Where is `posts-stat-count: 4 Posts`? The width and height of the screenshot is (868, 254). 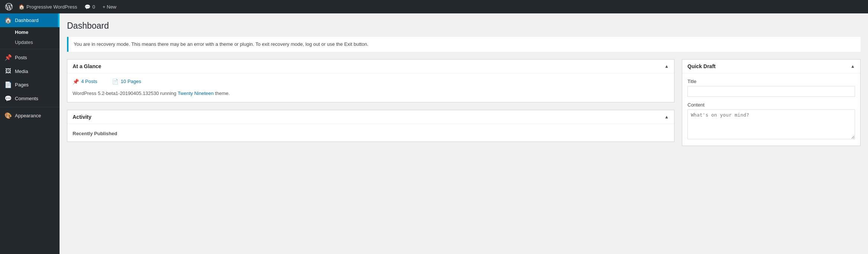 posts-stat-count: 4 Posts is located at coordinates (89, 81).